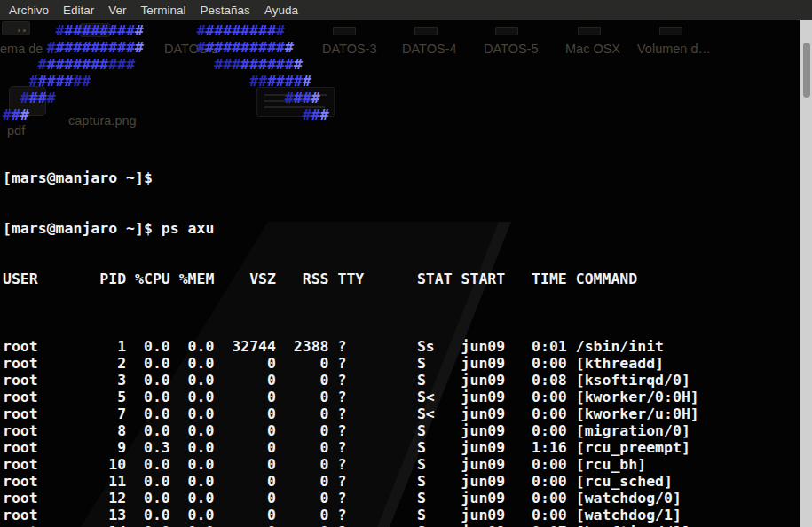 Image resolution: width=812 pixels, height=527 pixels. What do you see at coordinates (351, 279) in the screenshot?
I see `ps-header-row: USER PID %CPU %MEM VSZ RSS TTY STAT STAR…` at bounding box center [351, 279].